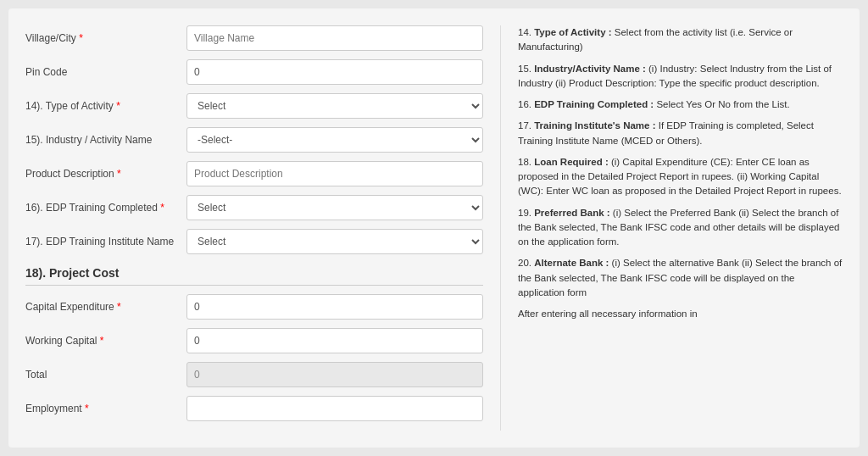  Describe the element at coordinates (335, 174) in the screenshot. I see `product-description-input` at that location.